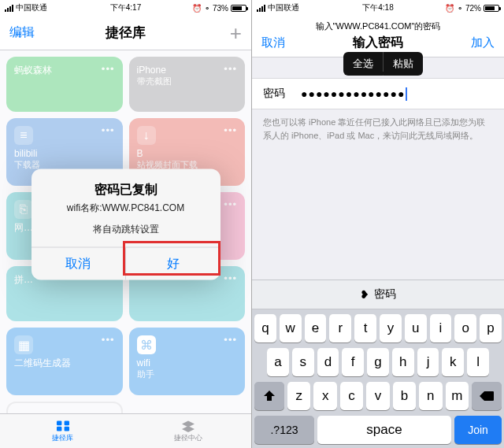  Describe the element at coordinates (340, 328) in the screenshot. I see `key-r: r` at that location.